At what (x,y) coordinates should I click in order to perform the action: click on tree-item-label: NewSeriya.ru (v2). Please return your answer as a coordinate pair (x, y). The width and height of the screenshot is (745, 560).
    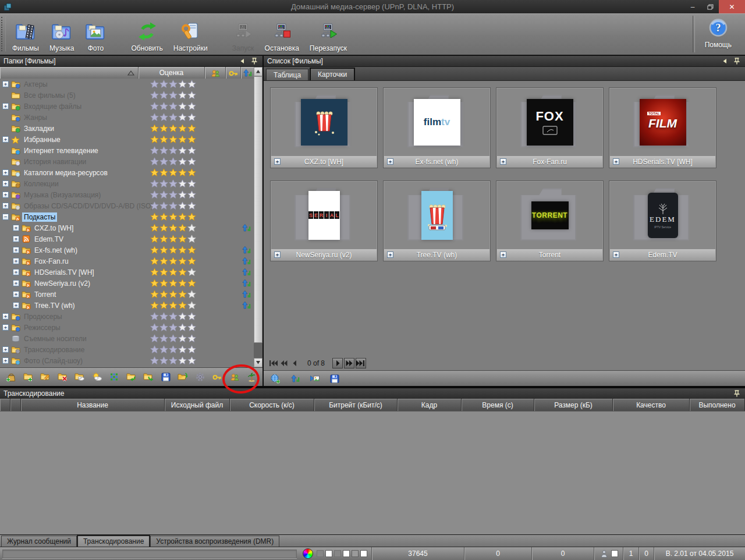
    Looking at the image, I should click on (62, 283).